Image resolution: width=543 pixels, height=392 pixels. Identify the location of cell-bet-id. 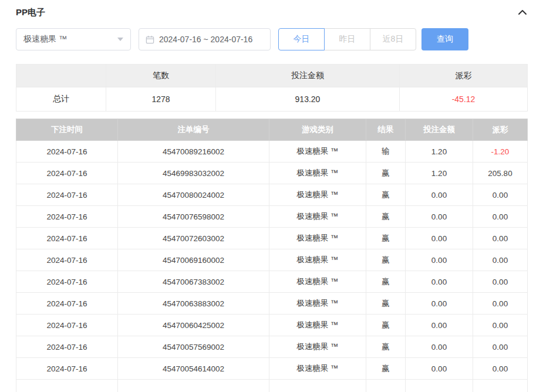
(194, 386).